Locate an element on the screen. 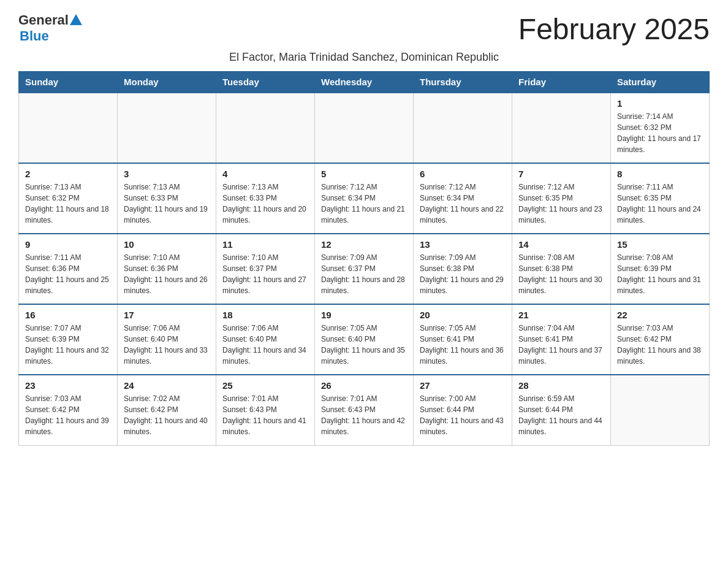 This screenshot has height=563, width=728. day-number: 28 is located at coordinates (561, 385).